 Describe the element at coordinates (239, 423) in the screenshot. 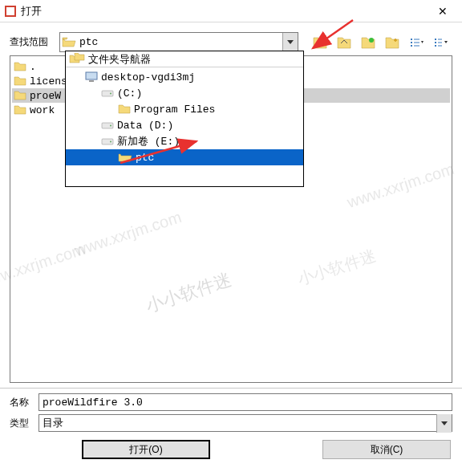

I see `type-value: 目录` at that location.